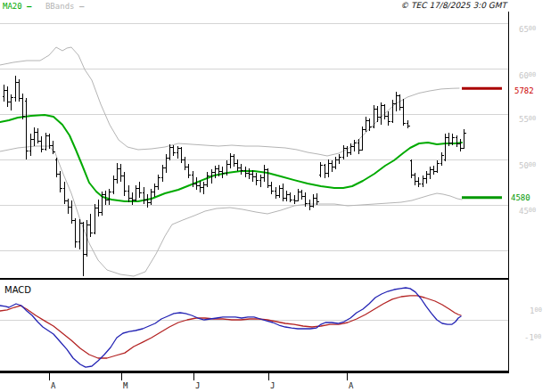 The height and width of the screenshot is (392, 559). I want to click on price-axis-label: 5500, so click(528, 119).